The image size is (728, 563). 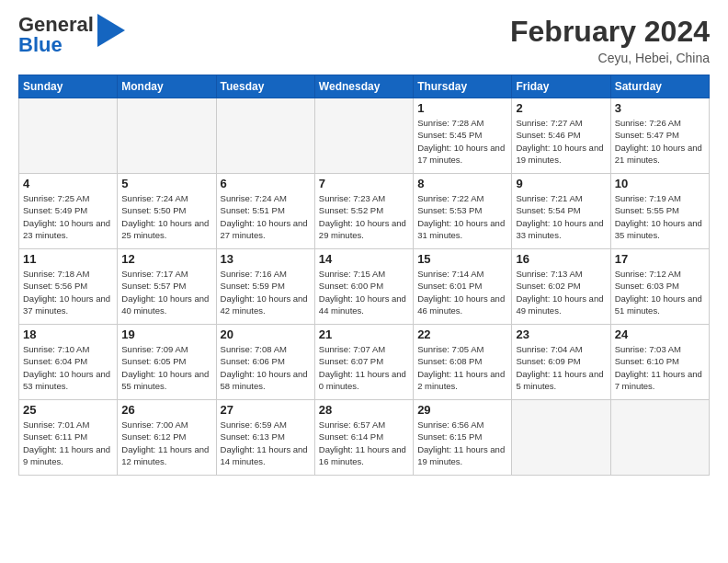 I want to click on calendar-week-row: 4Sunrise: 7:25 AM Sunset: 5:49 PM Daylig…, so click(x=364, y=212).